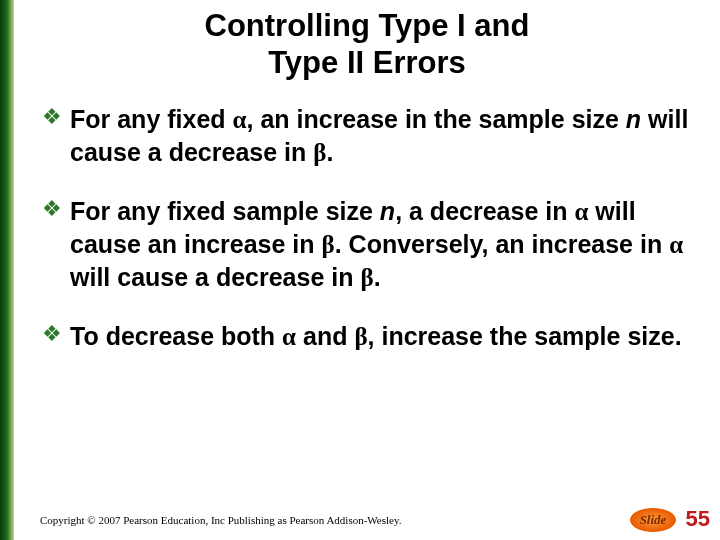  Describe the element at coordinates (653, 520) in the screenshot. I see `slide-badge: Slide` at that location.